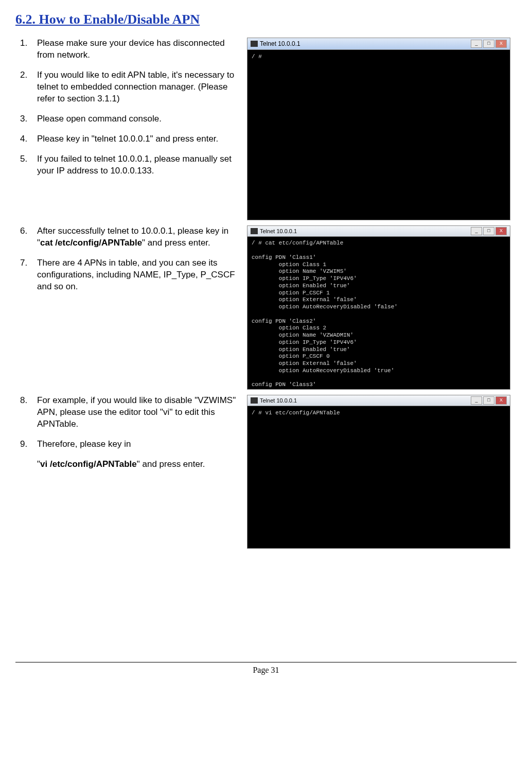 The image size is (532, 768). Describe the element at coordinates (379, 472) in the screenshot. I see `terminal-window-3: Telnet 10.0.0.1 _ □ X / # vi etc/config/…` at that location.